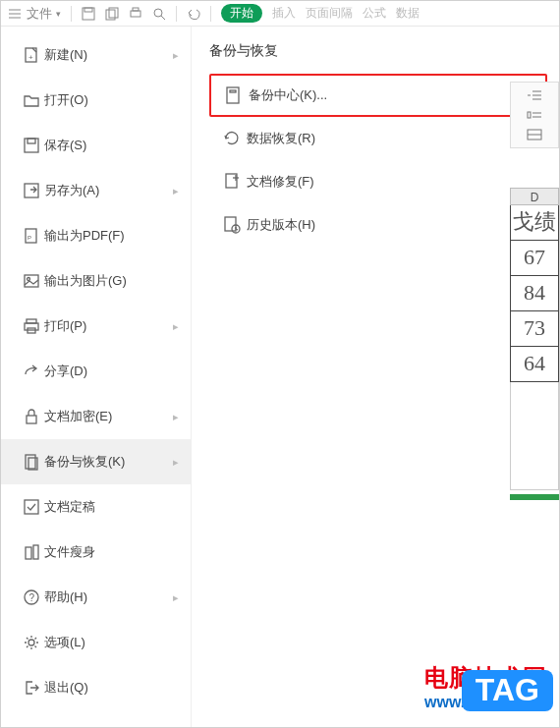 The image size is (560, 728). I want to click on menu-save: 保存(S), so click(96, 145).